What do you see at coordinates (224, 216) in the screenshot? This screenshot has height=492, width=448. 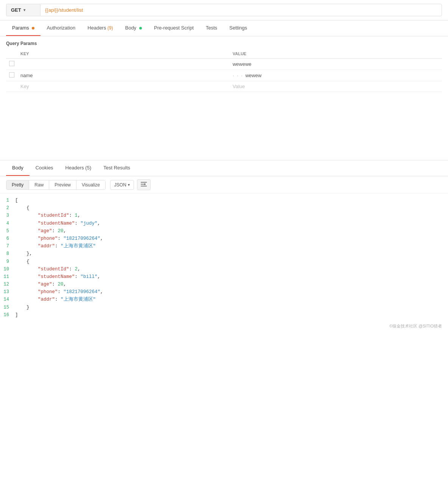 I see `code-line: 3 "studentId": 1,` at bounding box center [224, 216].